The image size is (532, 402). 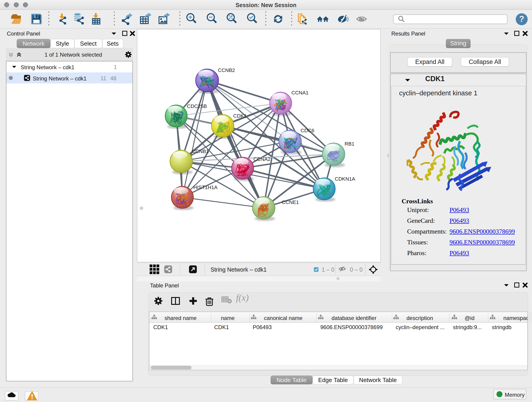 What do you see at coordinates (240, 116) in the screenshot?
I see `svg-text: CDK1` at bounding box center [240, 116].